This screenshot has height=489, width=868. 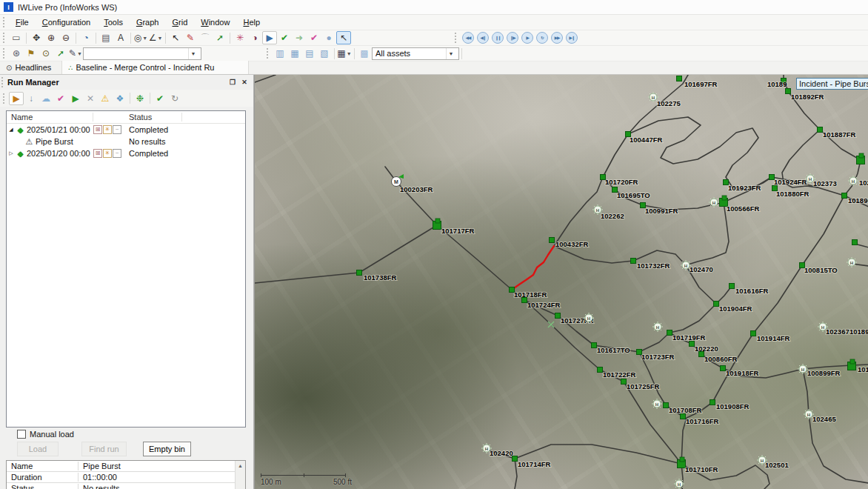 What do you see at coordinates (46, 53) in the screenshot?
I see `xy-zoom-icon: ⊙` at bounding box center [46, 53].